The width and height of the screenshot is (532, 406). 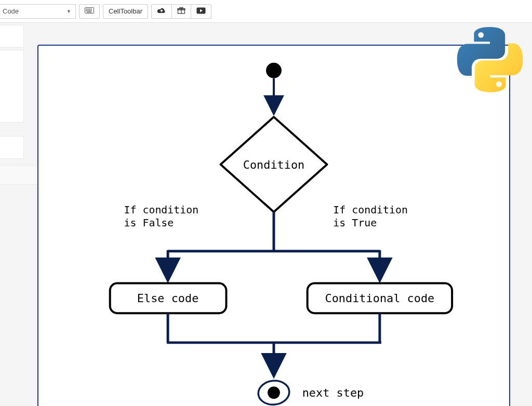 I want to click on notebook-toolbar: Code CellToolbar, so click(x=266, y=11).